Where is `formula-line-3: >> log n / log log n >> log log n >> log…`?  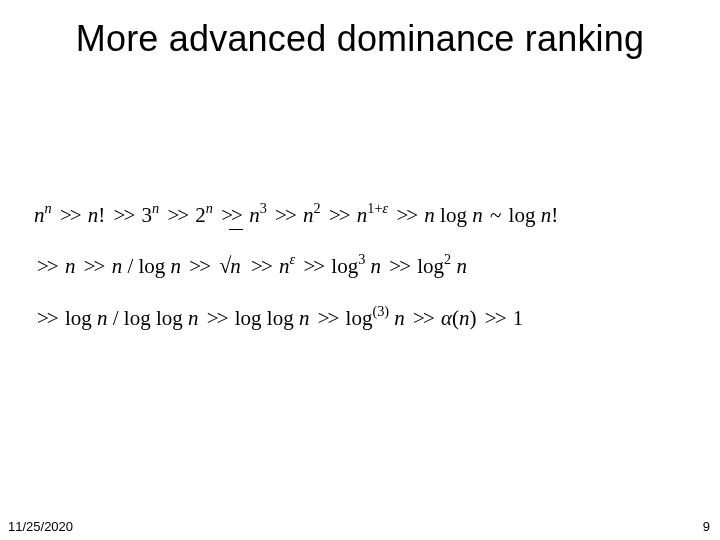 formula-line-3: >> log n / log log n >> log log n >> log… is located at coordinates (360, 318).